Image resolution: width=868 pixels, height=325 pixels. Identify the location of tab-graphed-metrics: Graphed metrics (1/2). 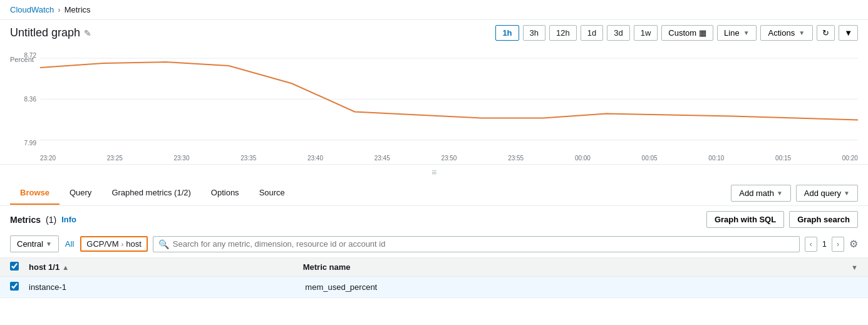
(151, 193).